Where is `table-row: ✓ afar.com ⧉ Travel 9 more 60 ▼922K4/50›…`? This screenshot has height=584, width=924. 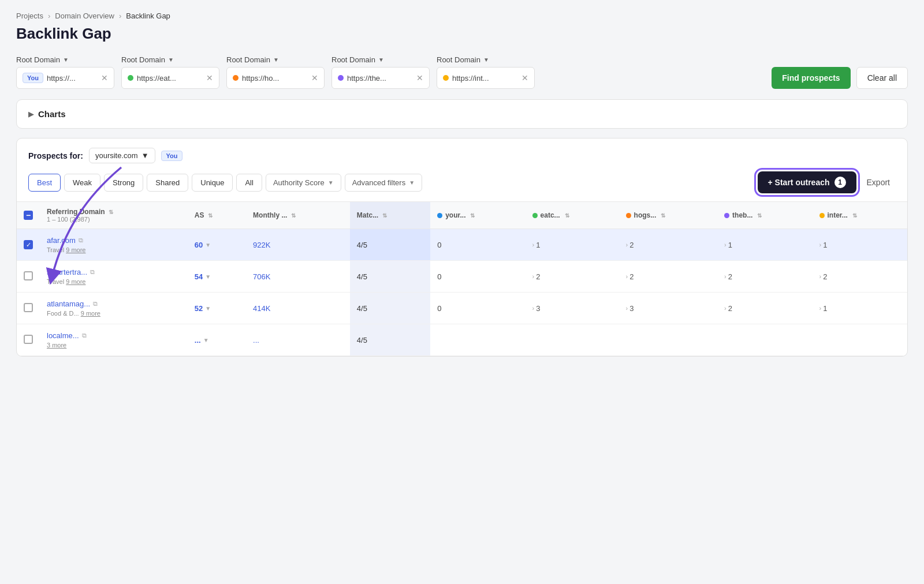 table-row: ✓ afar.com ⧉ Travel 9 more 60 ▼922K4/50›… is located at coordinates (462, 245).